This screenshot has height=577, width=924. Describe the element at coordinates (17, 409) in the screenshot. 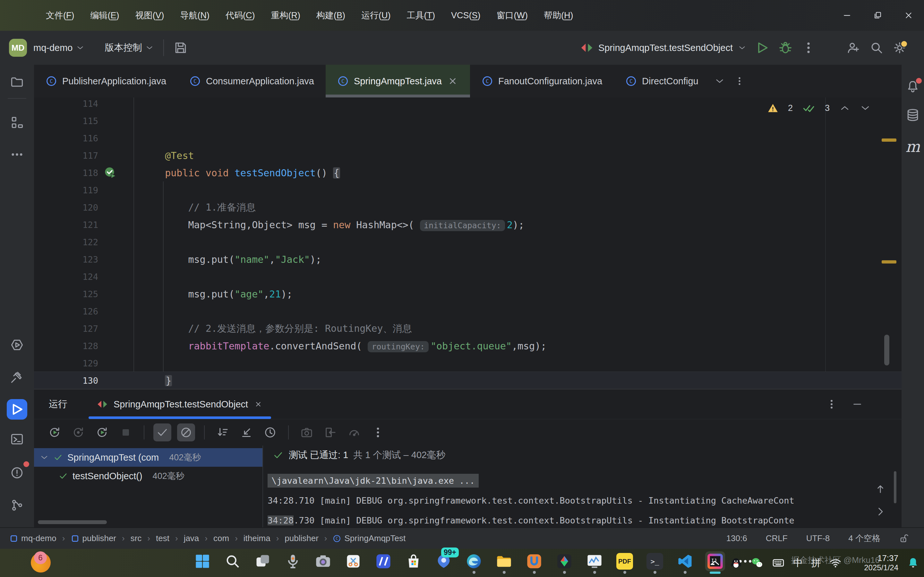

I see `run-tool-button` at that location.